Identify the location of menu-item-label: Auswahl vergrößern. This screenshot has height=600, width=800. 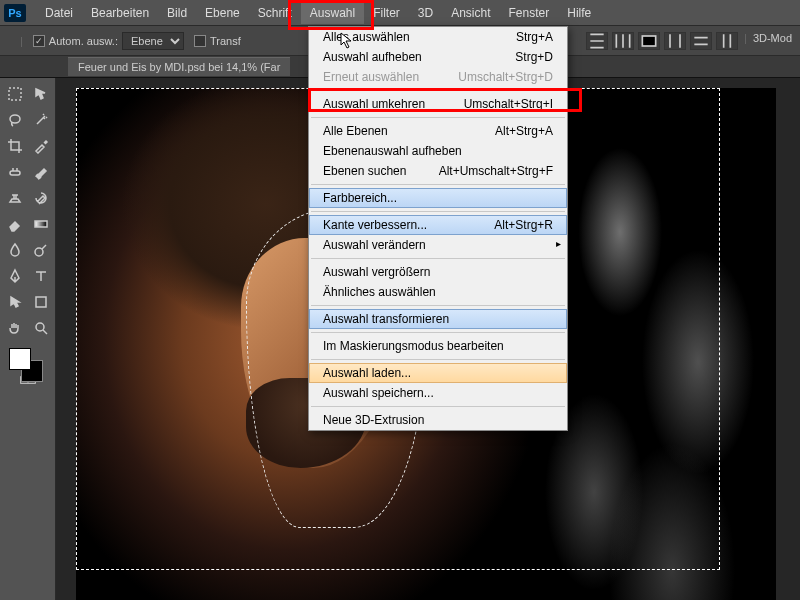
(376, 272).